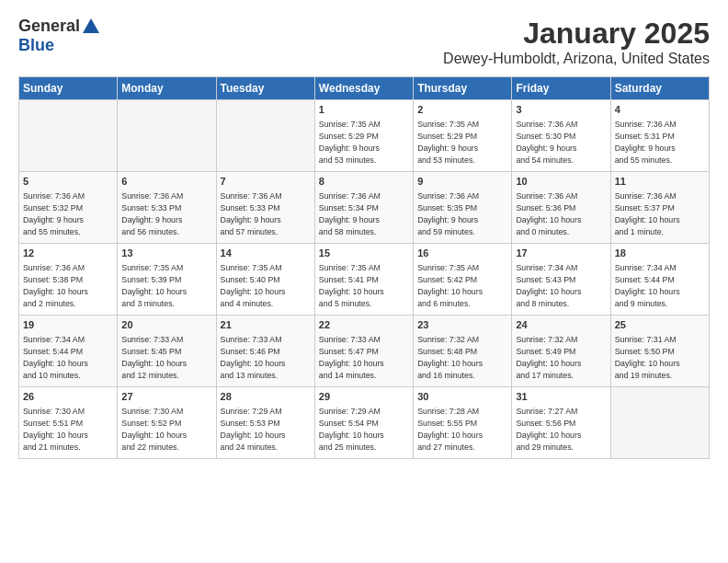  I want to click on day-info: Sunrise: 7:36 AMSunset: 5:32 PMDaylight:…, so click(68, 213).